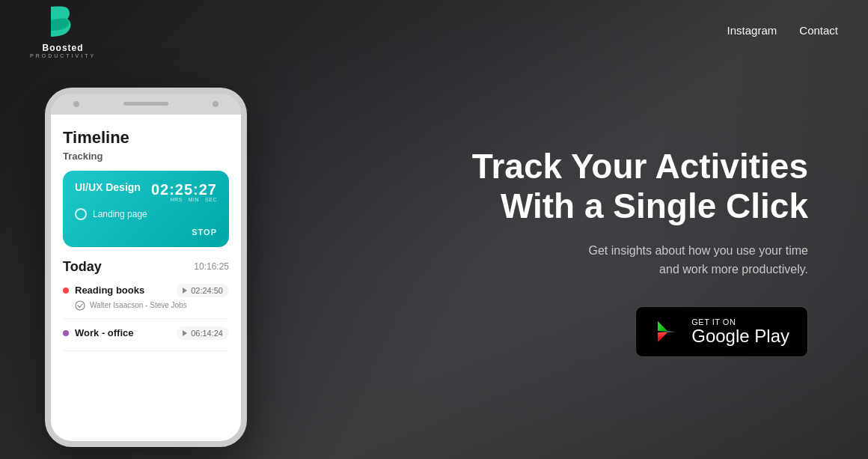 This screenshot has width=868, height=459. I want to click on nav-contact: Contact, so click(819, 30).